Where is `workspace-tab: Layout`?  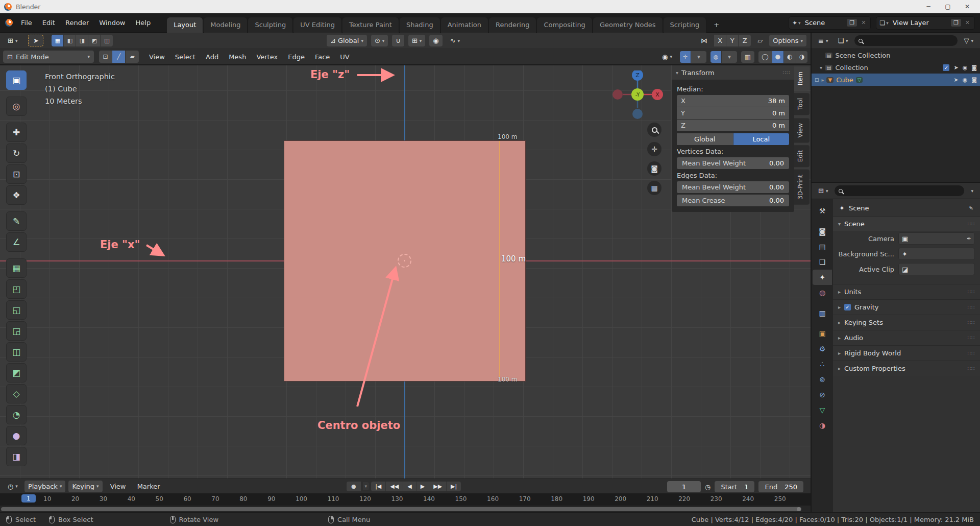 workspace-tab: Layout is located at coordinates (185, 25).